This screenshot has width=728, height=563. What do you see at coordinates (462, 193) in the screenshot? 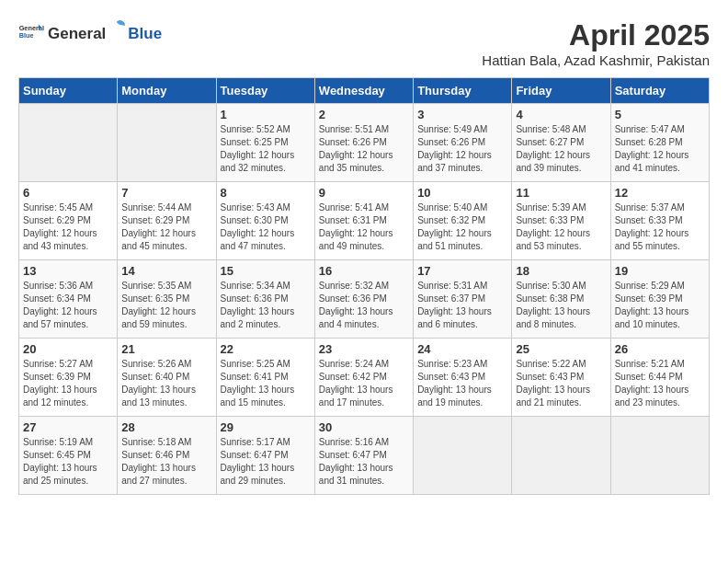
I see `day-number: 10` at bounding box center [462, 193].